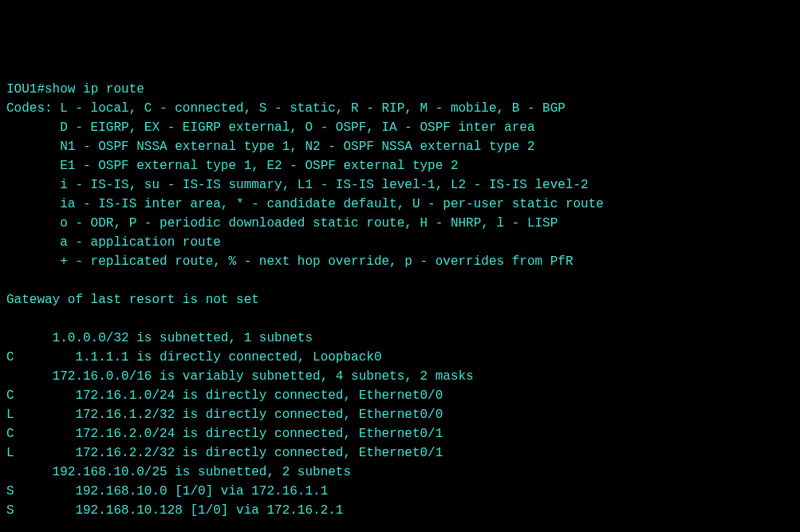 Image resolution: width=800 pixels, height=532 pixels. I want to click on route-line: S 192.168.10.128 [1/0] via 172.16.2.1, so click(400, 510).